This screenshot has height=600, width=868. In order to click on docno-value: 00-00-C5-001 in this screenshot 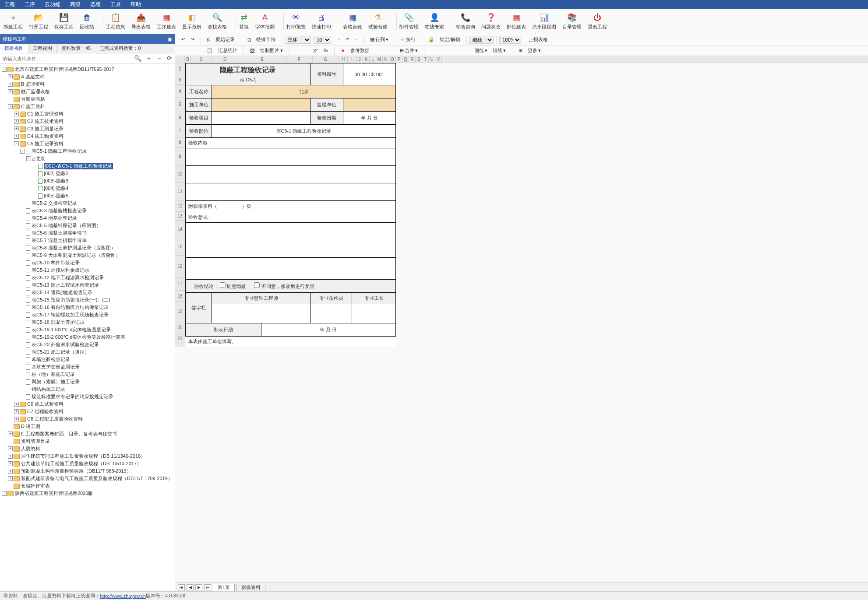, I will do `click(370, 74)`.